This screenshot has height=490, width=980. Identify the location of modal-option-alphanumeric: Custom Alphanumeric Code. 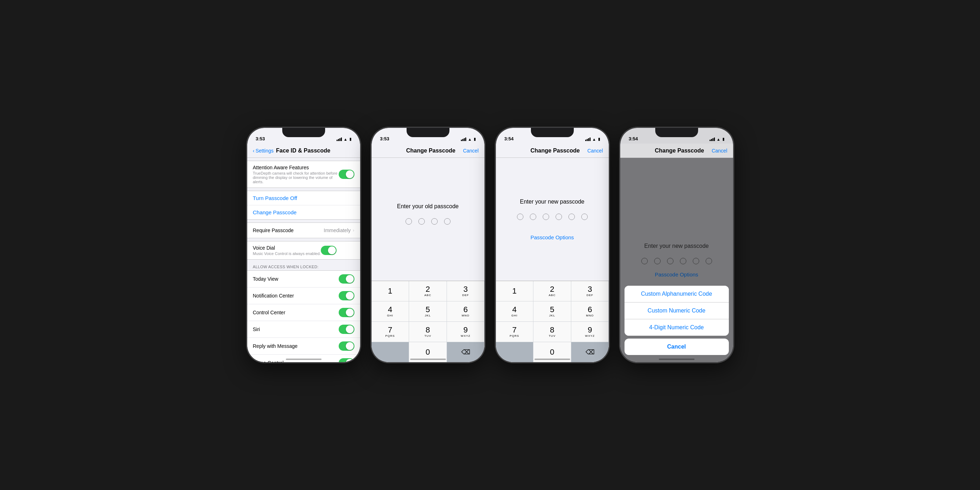
(677, 294).